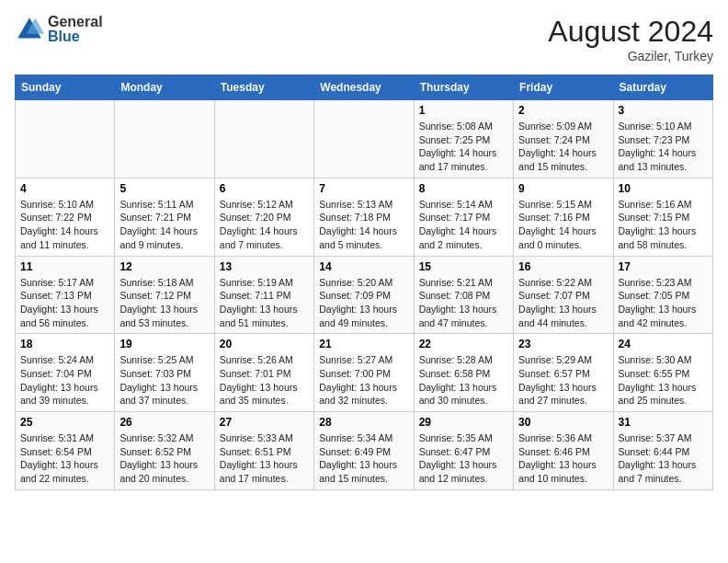 Image resolution: width=728 pixels, height=563 pixels. I want to click on day-number: 5, so click(164, 189).